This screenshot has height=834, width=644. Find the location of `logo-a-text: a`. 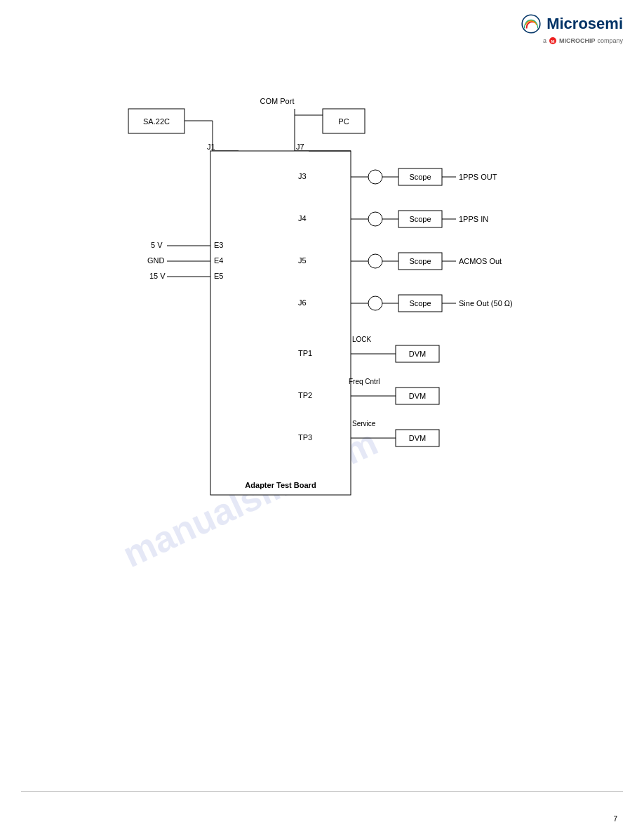

logo-a-text: a is located at coordinates (544, 41).